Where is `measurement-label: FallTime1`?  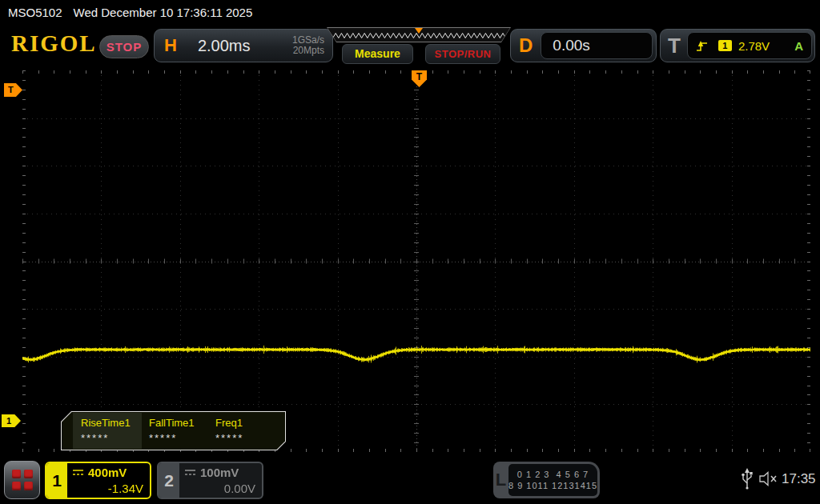 measurement-label: FallTime1 is located at coordinates (183, 422).